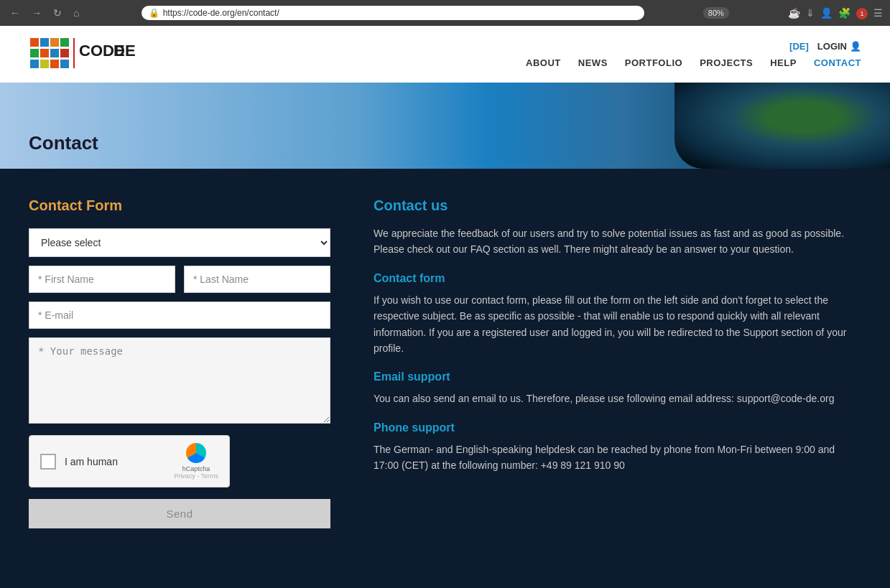  I want to click on nav-about: ABOUT, so click(543, 63).